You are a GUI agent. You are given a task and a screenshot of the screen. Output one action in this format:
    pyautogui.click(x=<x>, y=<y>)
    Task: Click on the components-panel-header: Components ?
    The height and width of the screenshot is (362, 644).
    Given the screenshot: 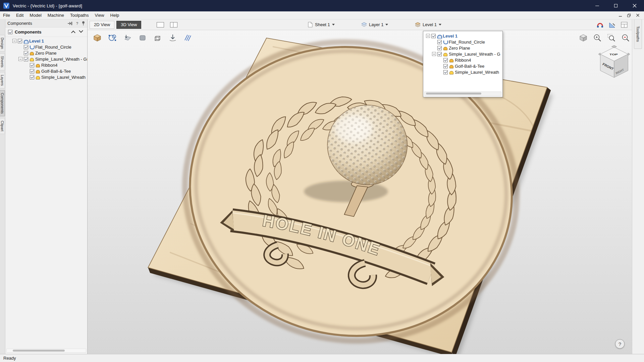 What is the action you would take?
    pyautogui.click(x=46, y=23)
    